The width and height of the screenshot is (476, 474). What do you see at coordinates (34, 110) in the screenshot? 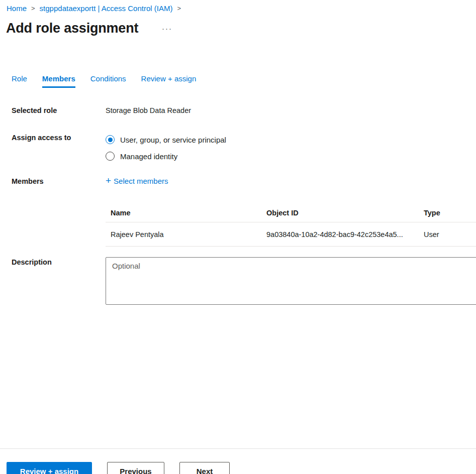
I see `selected-role-label: Selected role` at bounding box center [34, 110].